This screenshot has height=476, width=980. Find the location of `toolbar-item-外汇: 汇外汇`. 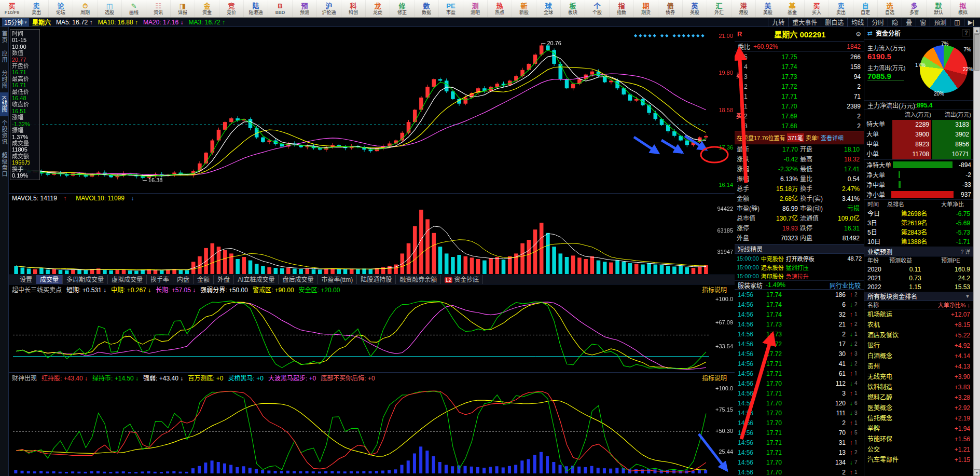

toolbar-item-外汇: 汇外汇 is located at coordinates (719, 8).